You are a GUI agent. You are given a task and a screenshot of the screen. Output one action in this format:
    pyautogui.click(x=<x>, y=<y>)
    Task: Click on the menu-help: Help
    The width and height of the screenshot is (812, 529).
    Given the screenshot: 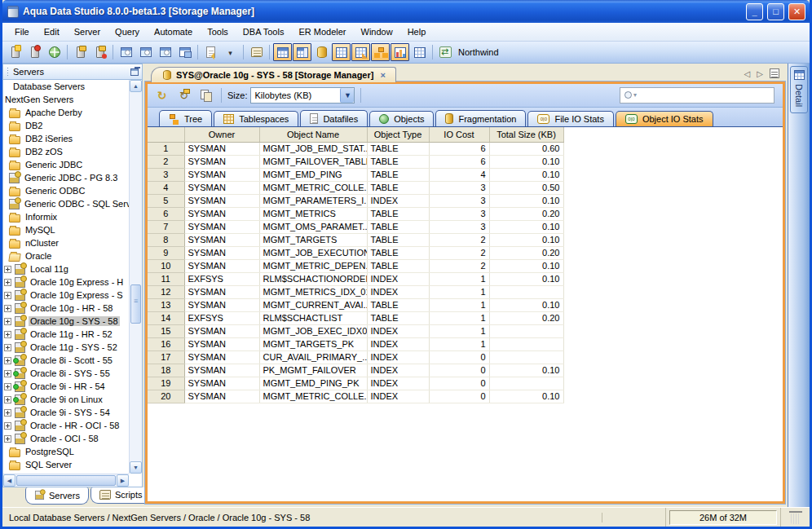 What is the action you would take?
    pyautogui.click(x=417, y=32)
    